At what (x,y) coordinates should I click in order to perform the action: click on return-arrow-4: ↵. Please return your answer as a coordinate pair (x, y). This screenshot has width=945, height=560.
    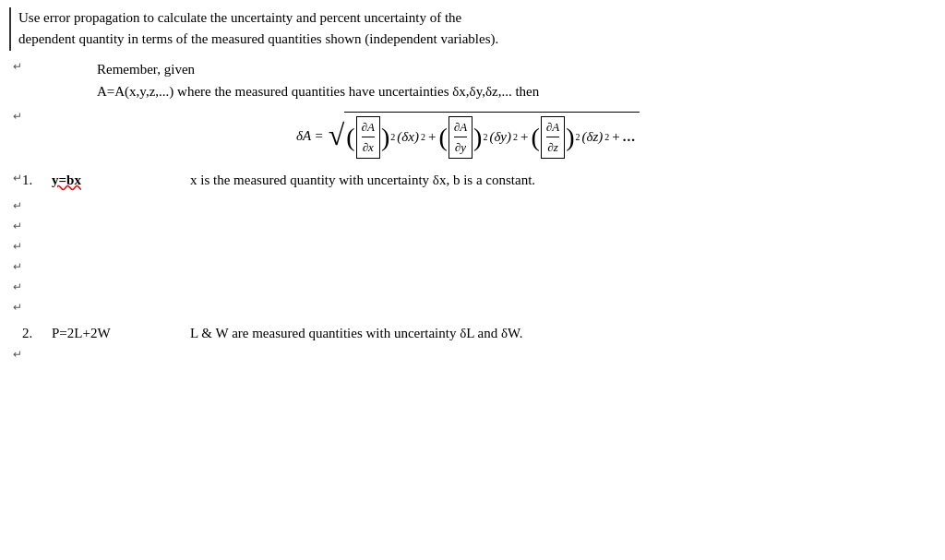
    Looking at the image, I should click on (18, 206).